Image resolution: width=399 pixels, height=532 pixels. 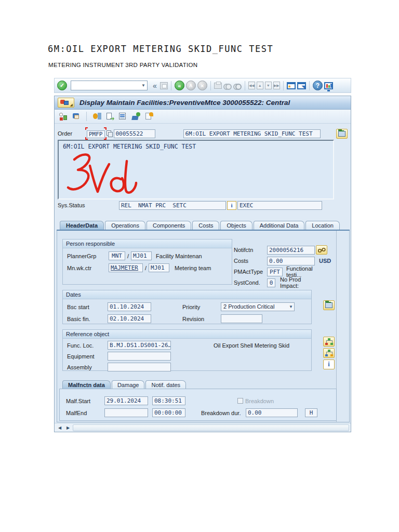 What do you see at coordinates (63, 116) in the screenshot?
I see `status-overview-icon` at bounding box center [63, 116].